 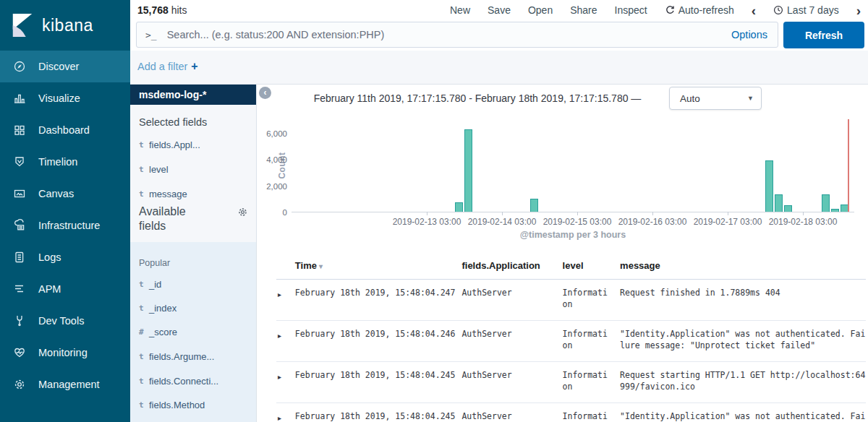 What do you see at coordinates (65, 321) in the screenshot?
I see `sidenav-item-dev-tools: Dev Tools` at bounding box center [65, 321].